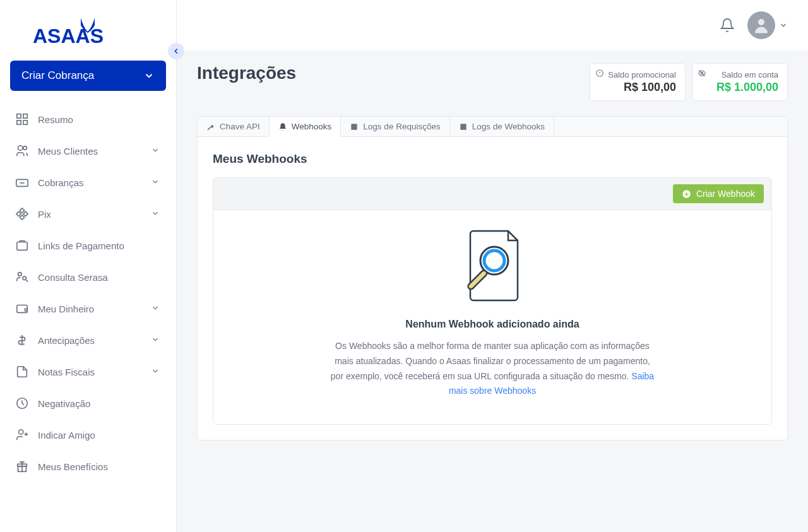  Describe the element at coordinates (211, 127) in the screenshot. I see `key-icon` at that location.